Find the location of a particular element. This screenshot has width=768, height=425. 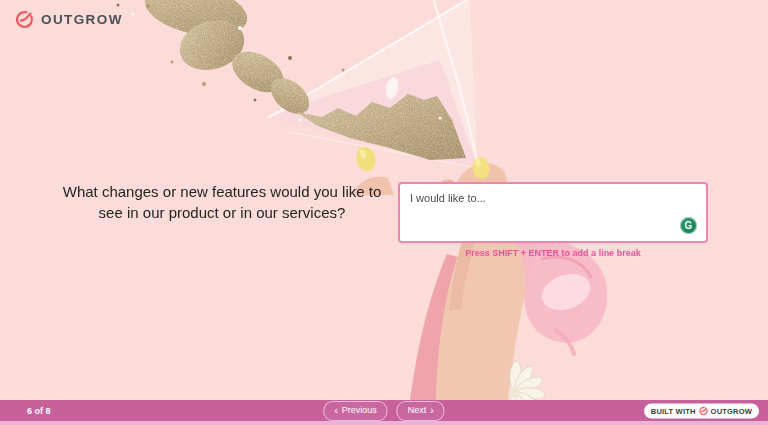

answer-input-wrap: G is located at coordinates (553, 212).